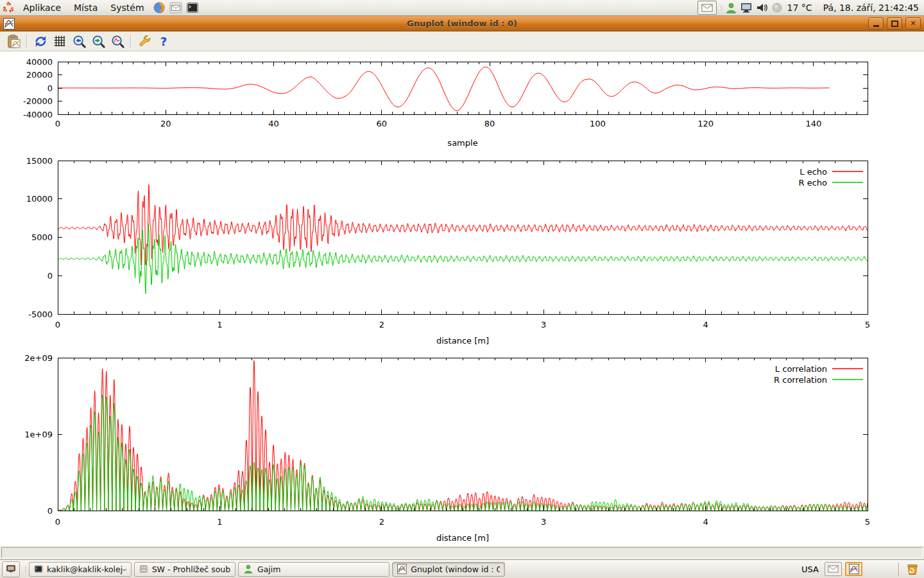  Describe the element at coordinates (463, 258) in the screenshot. I see `series-R-echo` at that location.